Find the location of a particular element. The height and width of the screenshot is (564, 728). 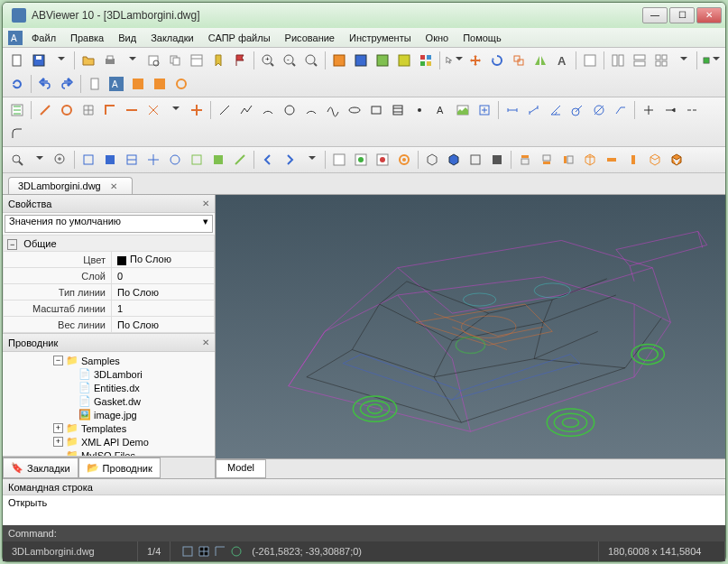

properties-button is located at coordinates (197, 60).